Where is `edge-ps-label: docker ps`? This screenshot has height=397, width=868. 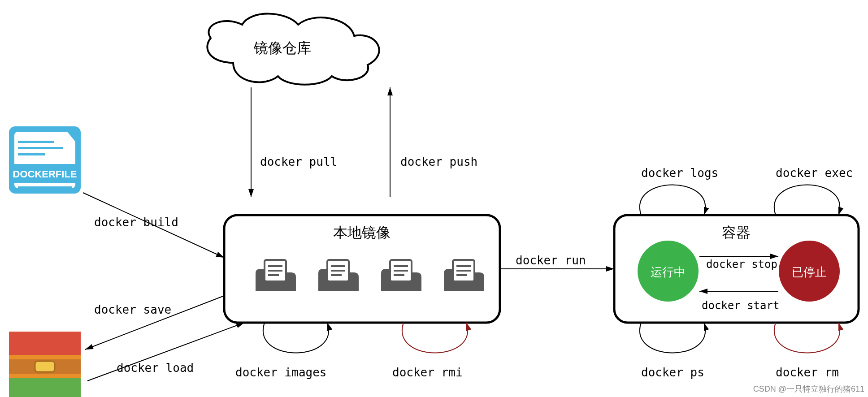 edge-ps-label: docker ps is located at coordinates (673, 372).